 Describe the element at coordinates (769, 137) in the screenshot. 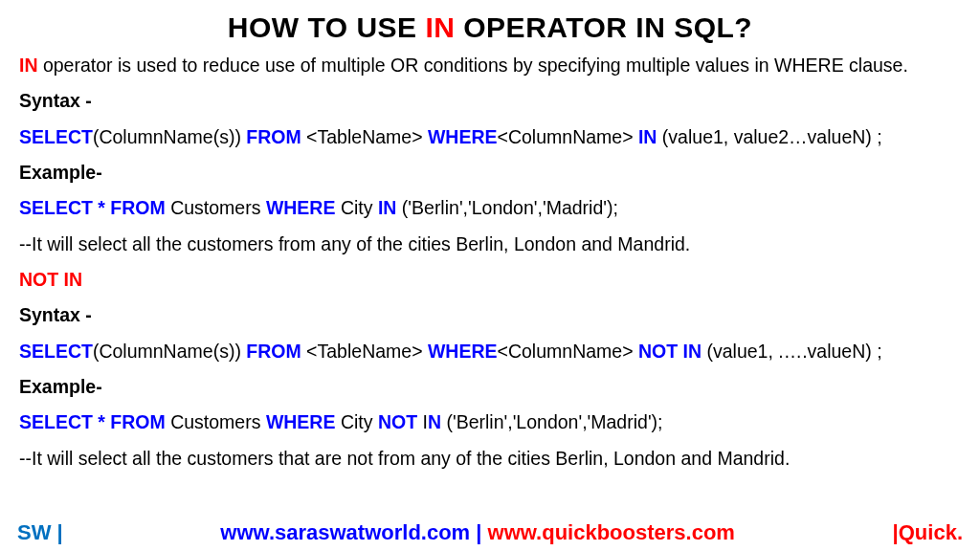

I see `vals: (value1, value2…valueN) ;` at that location.